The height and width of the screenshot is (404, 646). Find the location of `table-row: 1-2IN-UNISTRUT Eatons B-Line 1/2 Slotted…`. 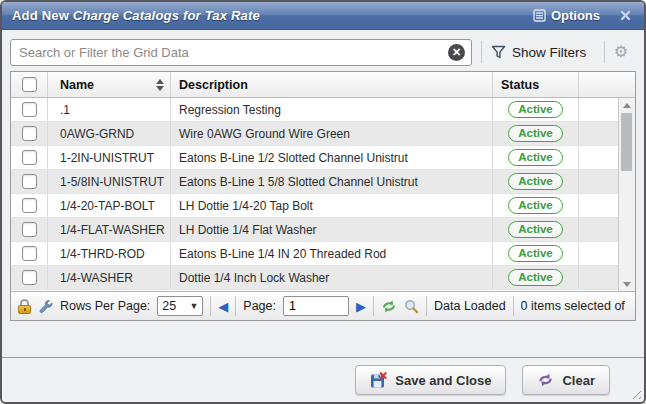

table-row: 1-2IN-UNISTRUT Eatons B-Line 1/2 Slotted… is located at coordinates (314, 158).